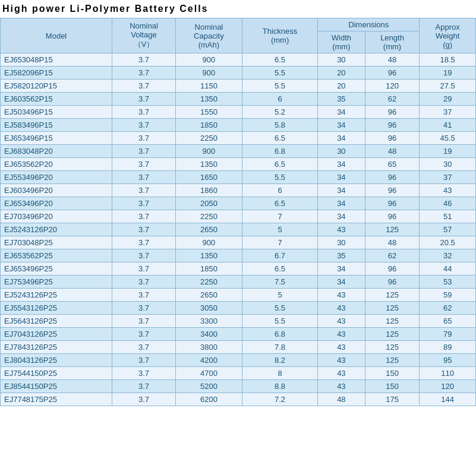  Describe the element at coordinates (448, 347) in the screenshot. I see `cell-weight: 89` at that location.